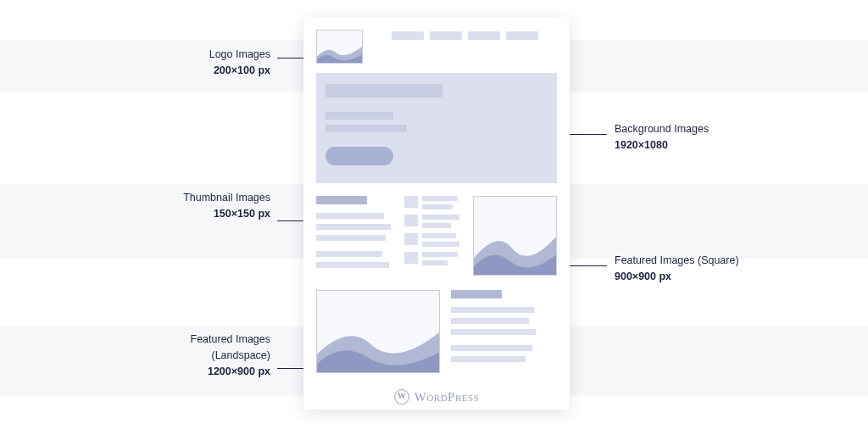  Describe the element at coordinates (215, 355) in the screenshot. I see `callout-landscape: Featured Images (Landspace) 1200×900 px` at that location.